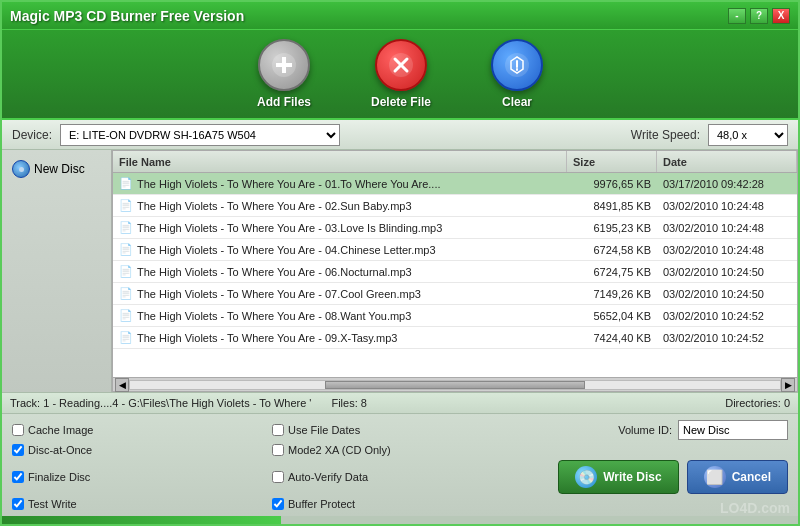 The width and height of the screenshot is (800, 526). What do you see at coordinates (517, 74) in the screenshot?
I see `clear-button: Clear` at bounding box center [517, 74].